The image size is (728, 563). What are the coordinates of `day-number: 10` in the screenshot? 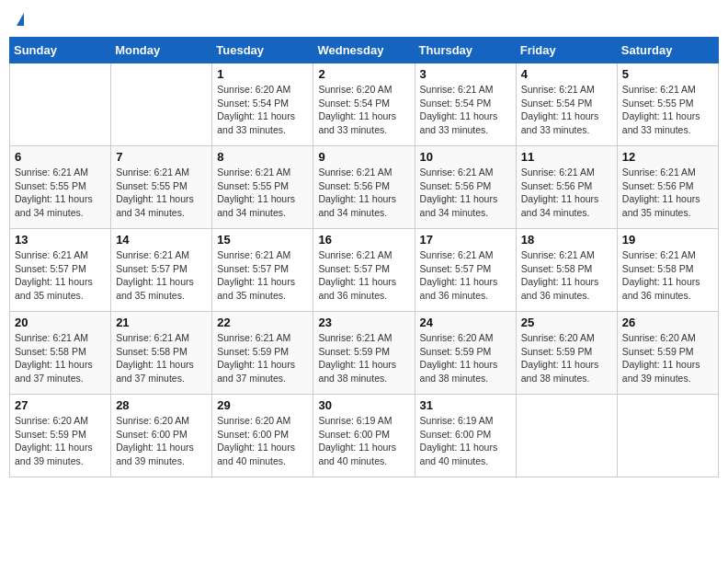 It's located at (465, 156).